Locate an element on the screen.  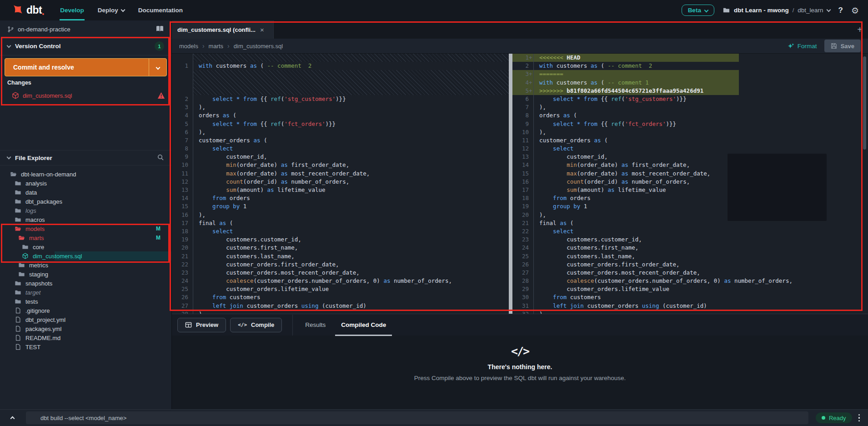
code-line-right-24: 24 customers.first_name, is located at coordinates (690, 248).